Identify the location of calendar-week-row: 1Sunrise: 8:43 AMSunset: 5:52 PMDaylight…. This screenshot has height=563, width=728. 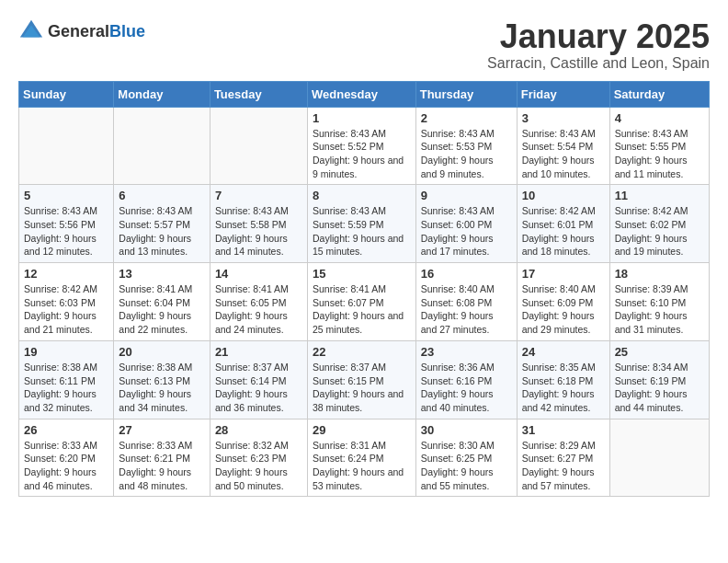
(364, 145).